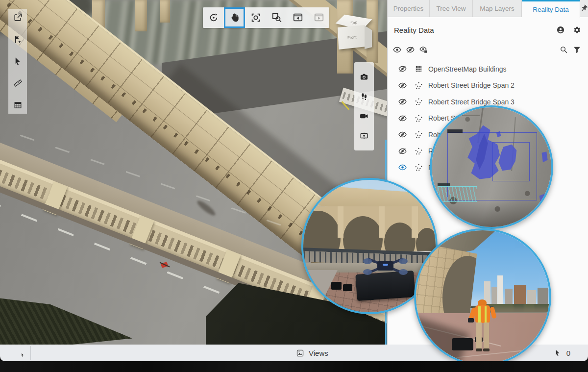 Image resolution: width=588 pixels, height=372 pixels. What do you see at coordinates (23, 355) in the screenshot?
I see `mini-cursor-icon` at bounding box center [23, 355].